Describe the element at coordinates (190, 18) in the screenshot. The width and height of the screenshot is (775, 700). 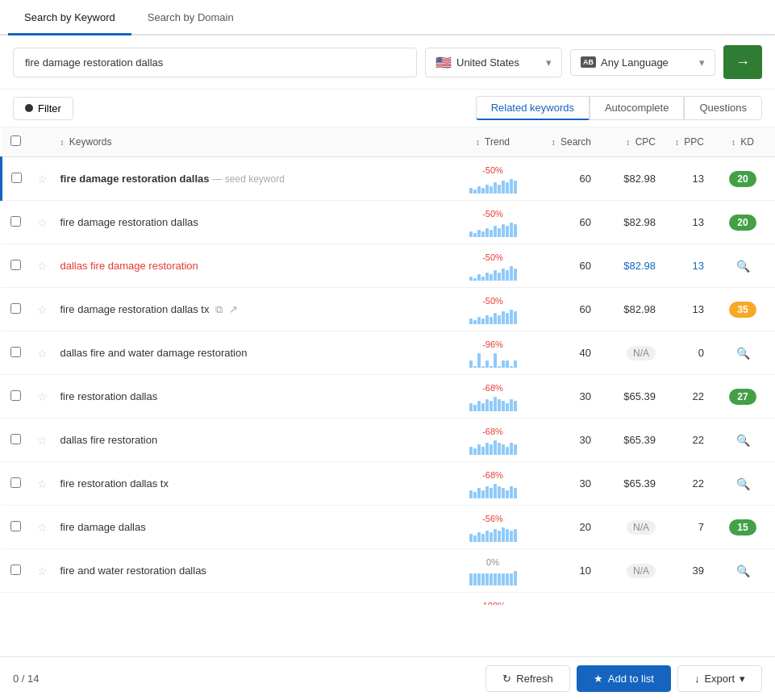
I see `tab-search-domain: Search by Domain` at that location.